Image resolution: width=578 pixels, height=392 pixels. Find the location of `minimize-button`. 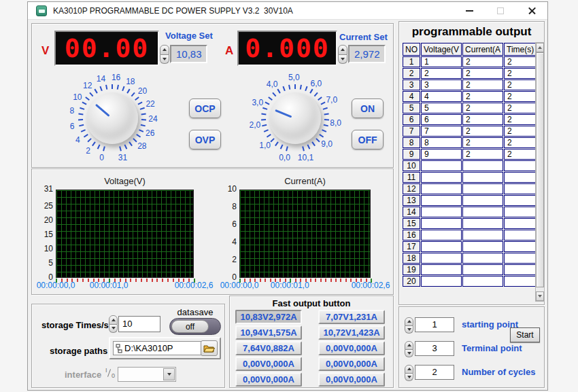

minimize-button is located at coordinates (469, 11).